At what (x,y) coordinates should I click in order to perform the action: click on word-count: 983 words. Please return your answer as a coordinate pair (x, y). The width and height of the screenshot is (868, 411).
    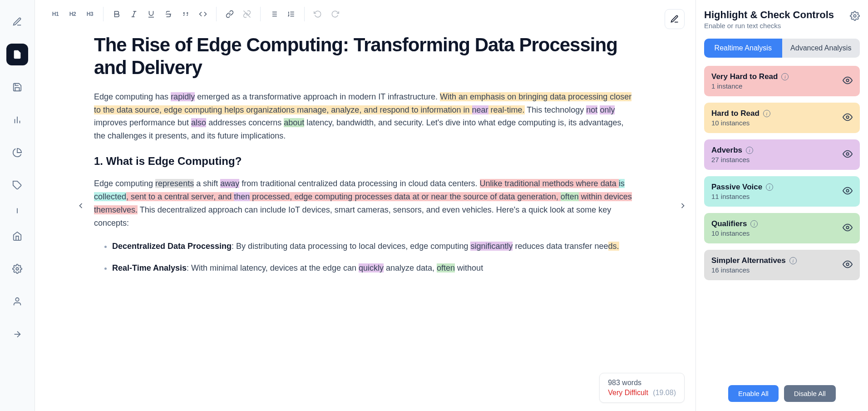
    Looking at the image, I should click on (642, 383).